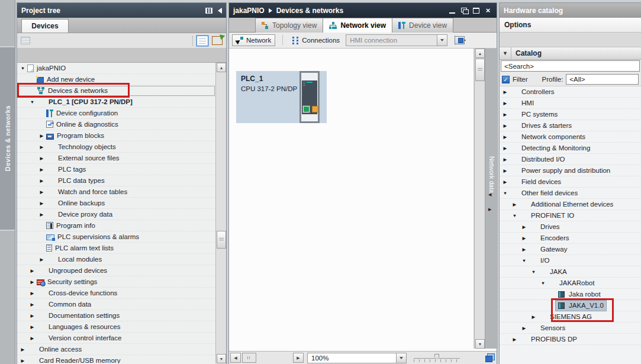  What do you see at coordinates (423, 25) in the screenshot?
I see `tab-device-view: Device view` at bounding box center [423, 25].